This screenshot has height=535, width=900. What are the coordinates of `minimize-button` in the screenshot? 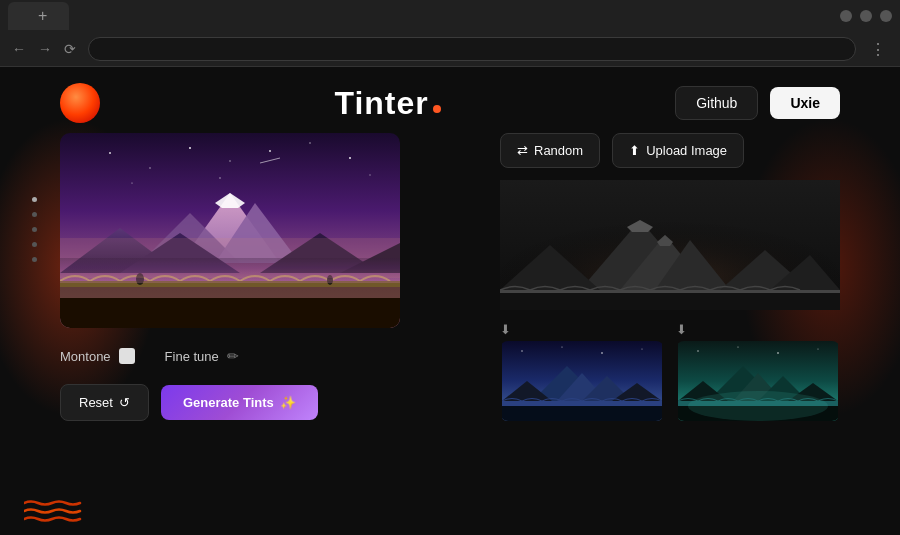 It's located at (846, 16).